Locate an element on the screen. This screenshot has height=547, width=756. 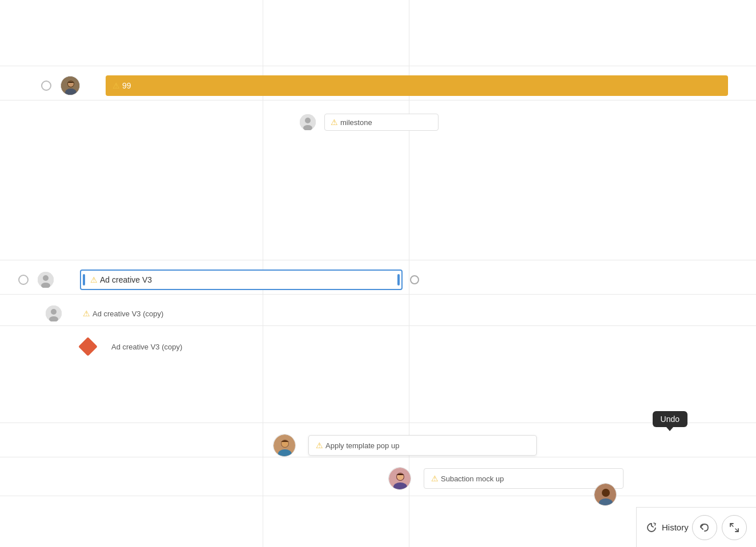
row5-diamond-wrapper is located at coordinates (88, 347).